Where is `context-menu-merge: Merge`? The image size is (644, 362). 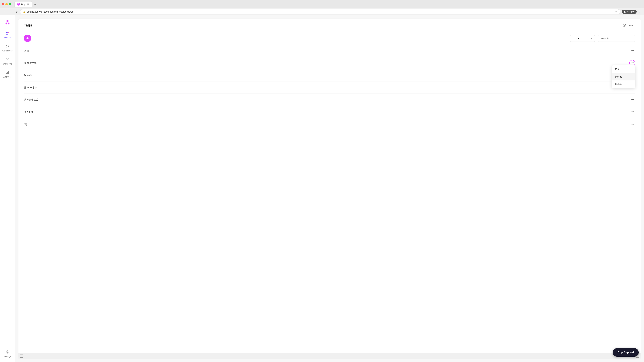 context-menu-merge: Merge is located at coordinates (624, 77).